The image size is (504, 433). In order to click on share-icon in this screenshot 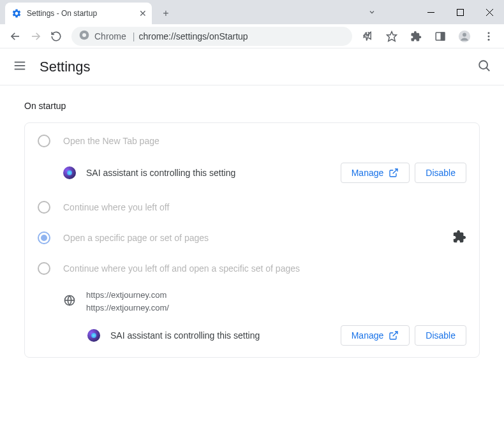, I will do `click(367, 36)`.